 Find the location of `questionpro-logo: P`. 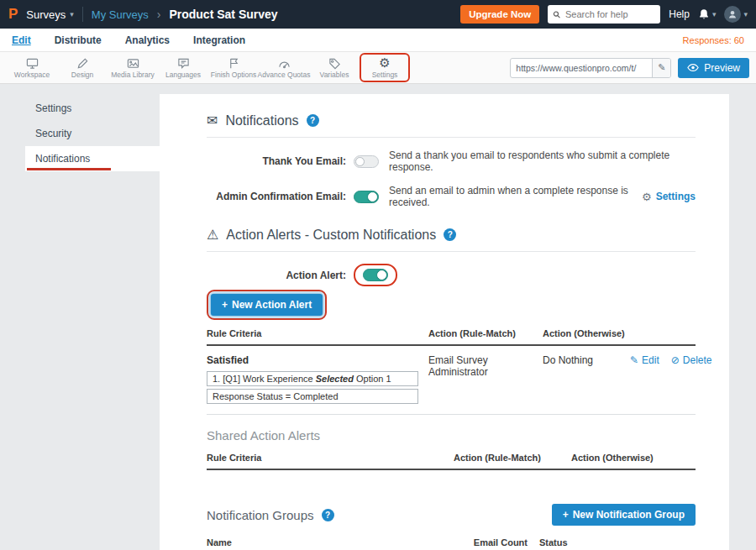

questionpro-logo: P is located at coordinates (13, 14).